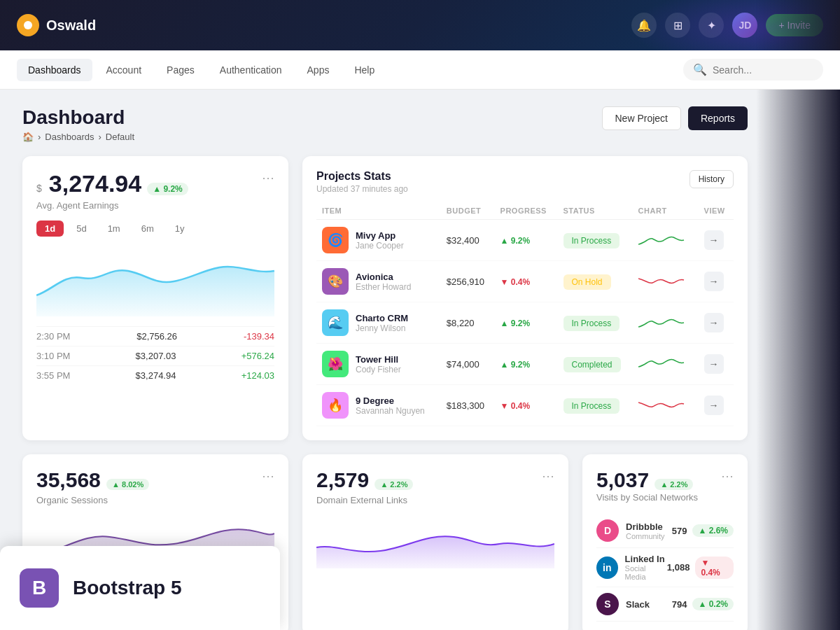 The height and width of the screenshot is (630, 840). What do you see at coordinates (53, 375) in the screenshot?
I see `row-time: 3:55 PM` at bounding box center [53, 375].